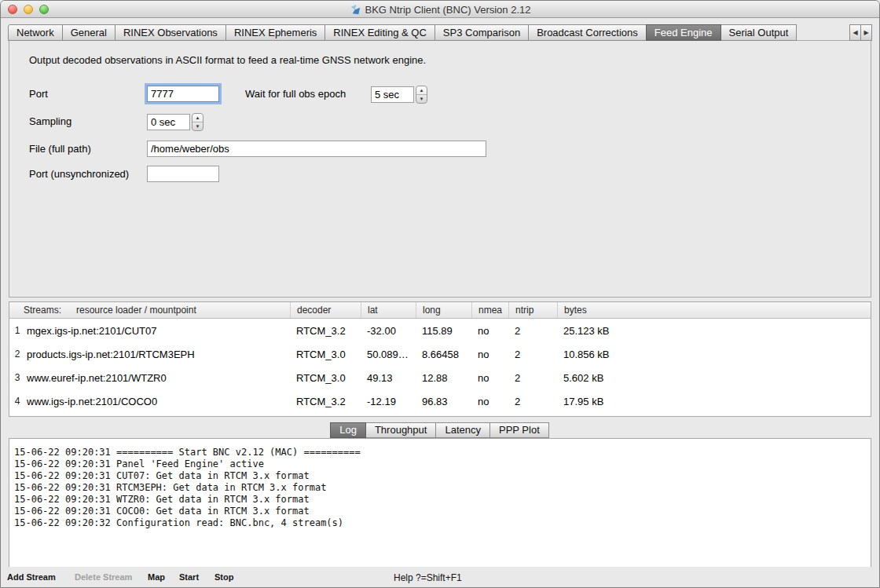 Image resolution: width=880 pixels, height=588 pixels. What do you see at coordinates (183, 94) in the screenshot?
I see `port-input` at bounding box center [183, 94].